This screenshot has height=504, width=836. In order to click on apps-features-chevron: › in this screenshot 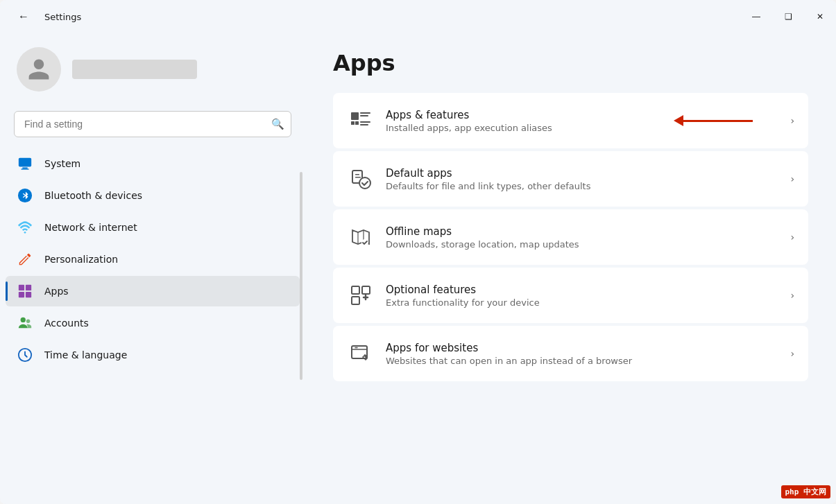, I will do `click(792, 121)`.